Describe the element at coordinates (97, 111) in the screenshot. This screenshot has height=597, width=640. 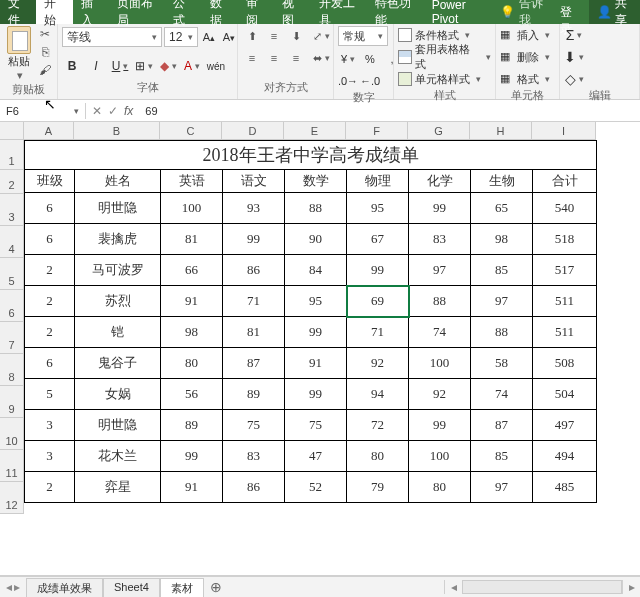
I see `cancel-formula-button: ✕` at that location.